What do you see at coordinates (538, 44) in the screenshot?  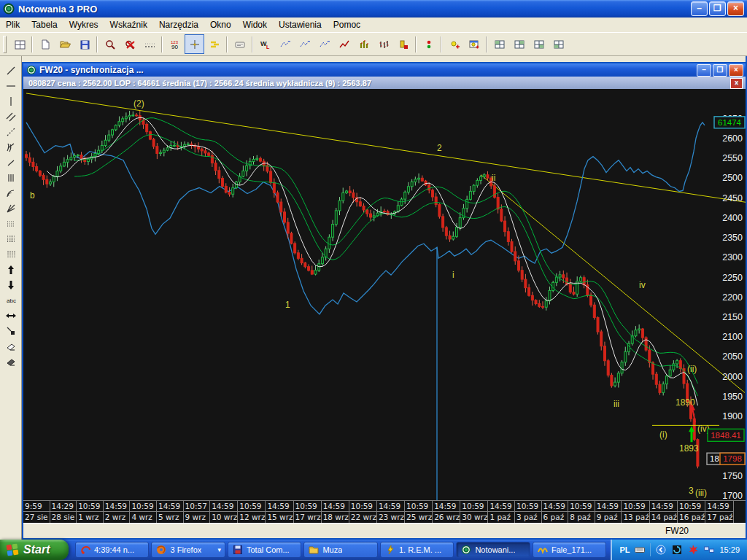 I see `layout-br-button` at bounding box center [538, 44].